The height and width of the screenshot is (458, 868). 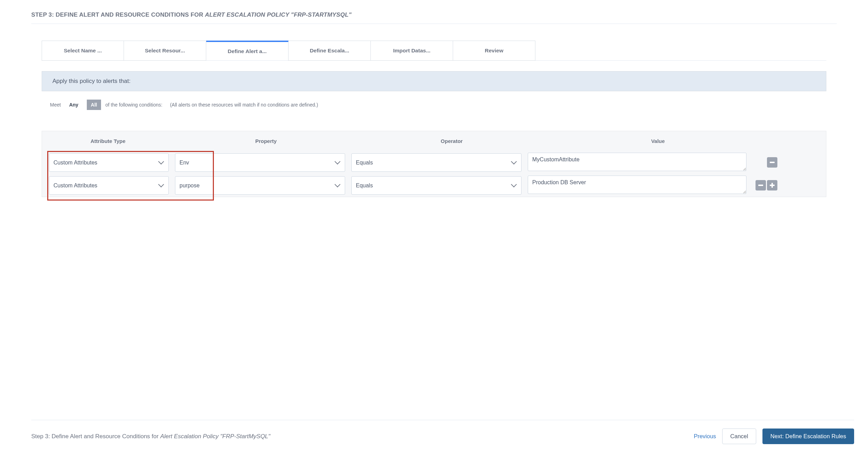 I want to click on tab-step-2: Select Resour..., so click(x=165, y=51).